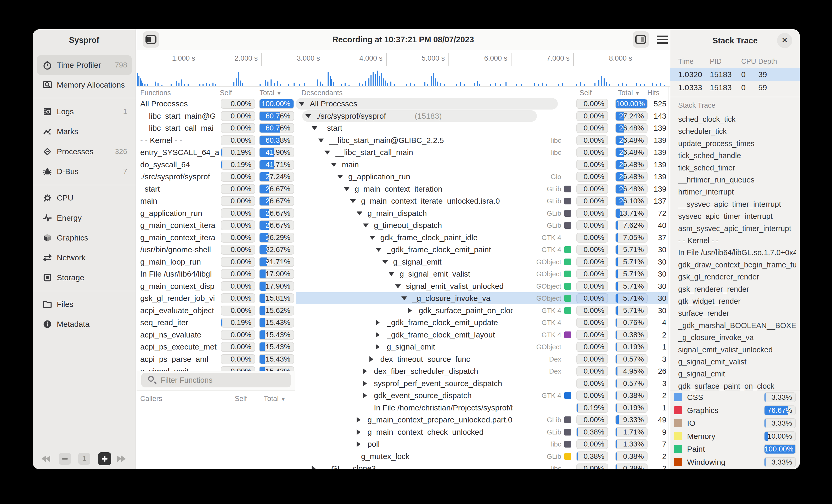 The height and width of the screenshot is (504, 832). What do you see at coordinates (226, 93) in the screenshot?
I see `functions-self-header: Self` at bounding box center [226, 93].